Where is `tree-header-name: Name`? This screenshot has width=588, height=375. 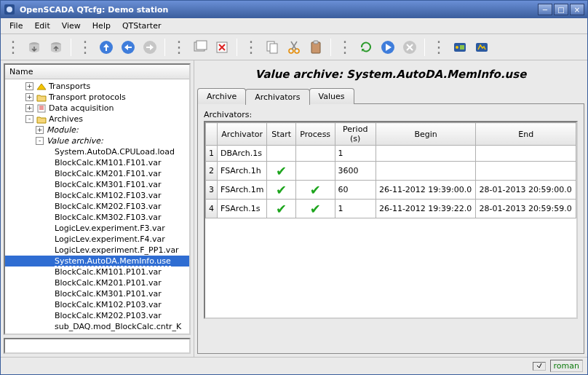
tree-header-name: Name is located at coordinates (98, 72).